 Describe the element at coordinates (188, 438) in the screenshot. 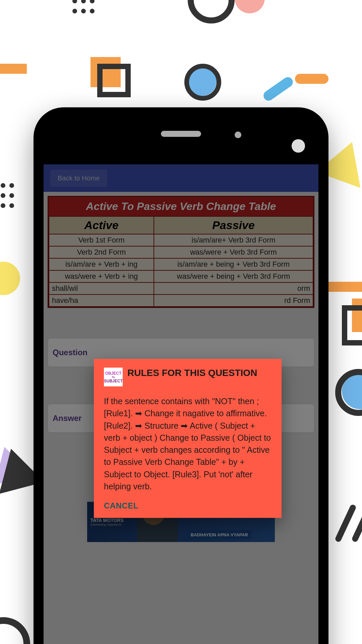

I see `rules-dialog: OBJECT To SUBJECT RULES FOR THIS QUESTIO…` at that location.